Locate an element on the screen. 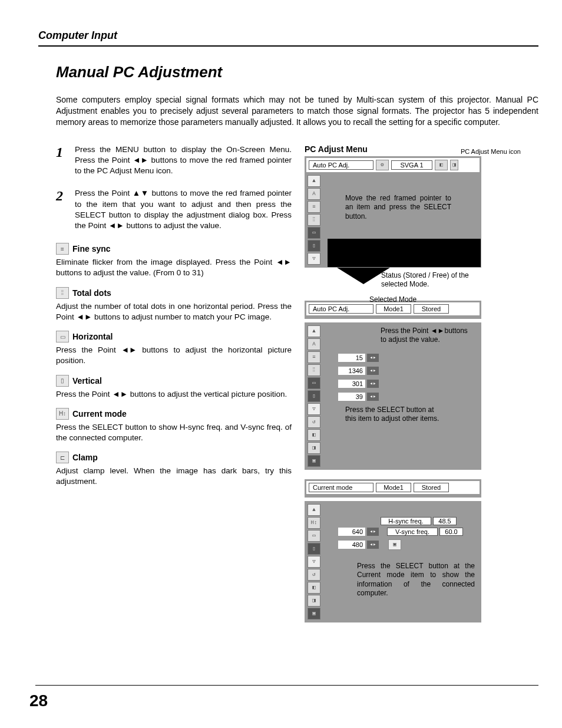 The height and width of the screenshot is (728, 562). m3-current-mode-icon: H↕ is located at coordinates (314, 523).